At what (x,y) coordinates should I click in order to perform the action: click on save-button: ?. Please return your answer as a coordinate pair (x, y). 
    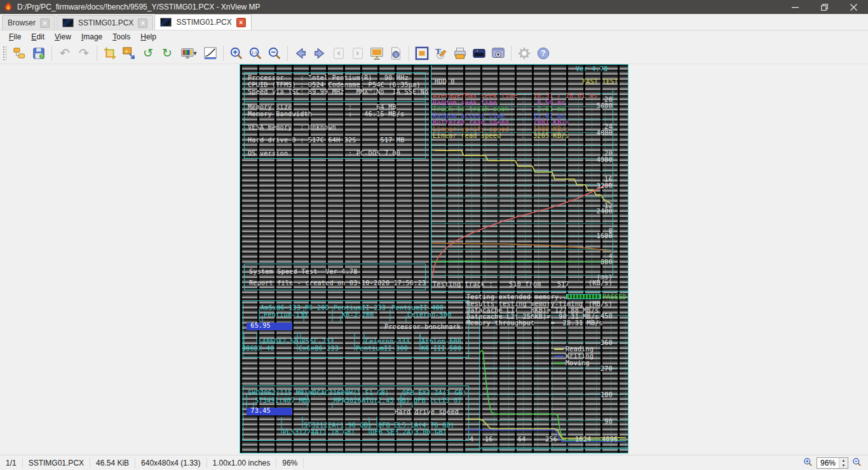
    Looking at the image, I should click on (39, 53).